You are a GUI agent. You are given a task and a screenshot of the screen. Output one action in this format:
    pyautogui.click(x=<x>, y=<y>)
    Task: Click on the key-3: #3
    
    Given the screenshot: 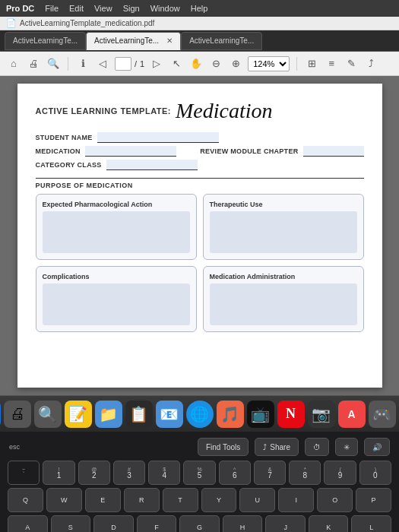 What is the action you would take?
    pyautogui.click(x=129, y=473)
    